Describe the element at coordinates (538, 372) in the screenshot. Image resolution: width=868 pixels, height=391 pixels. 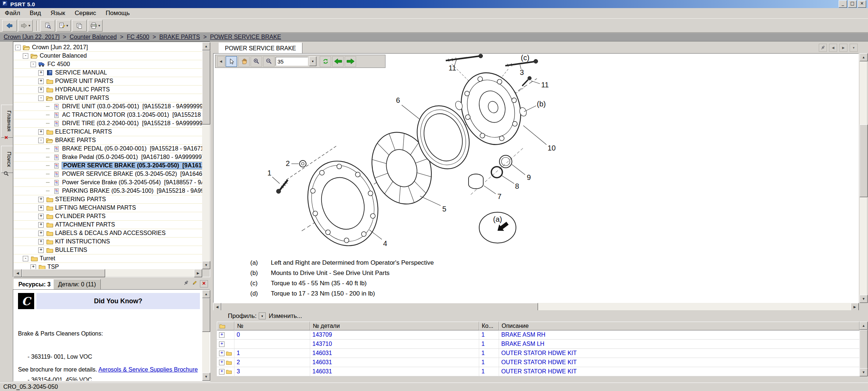
I see `table-row: +31460311OUTER STATOR HDWE KIT` at that location.